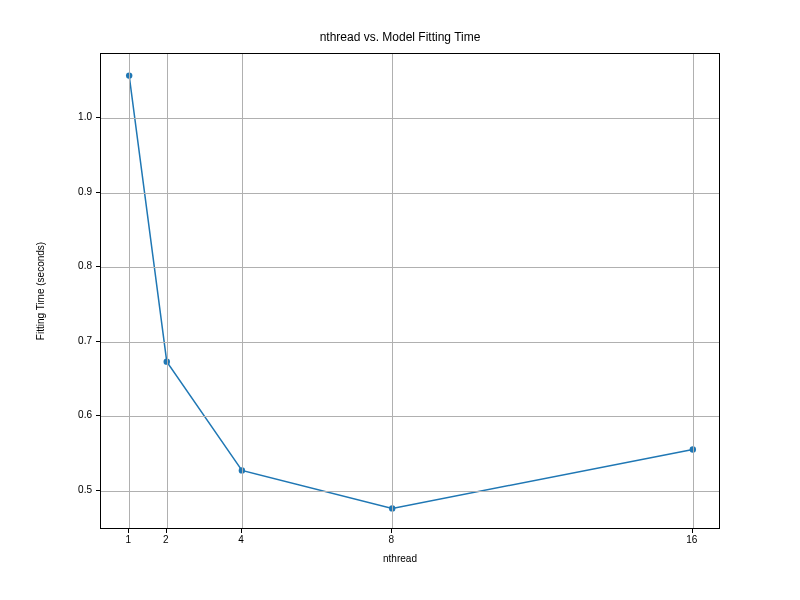 This screenshot has height=600, width=800. Describe the element at coordinates (400, 37) in the screenshot. I see `chart-title: nthread vs. Model Fitting Time` at that location.